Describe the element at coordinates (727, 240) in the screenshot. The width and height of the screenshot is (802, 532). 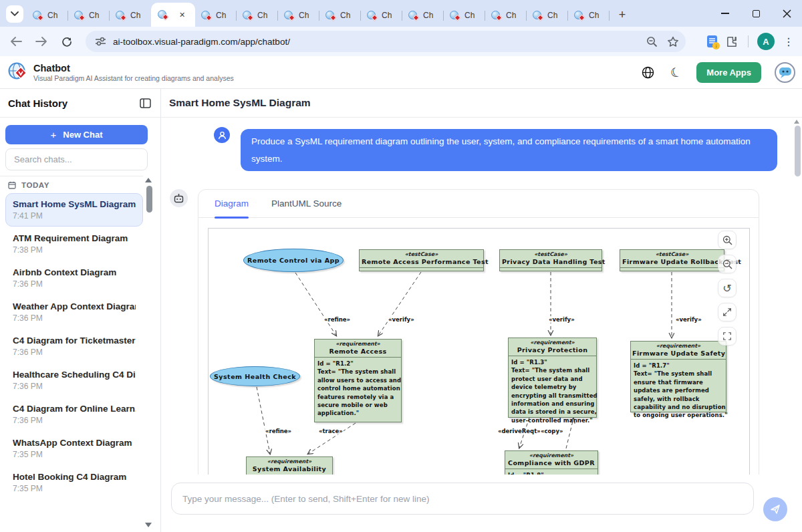
I see `zoom-in-button` at that location.